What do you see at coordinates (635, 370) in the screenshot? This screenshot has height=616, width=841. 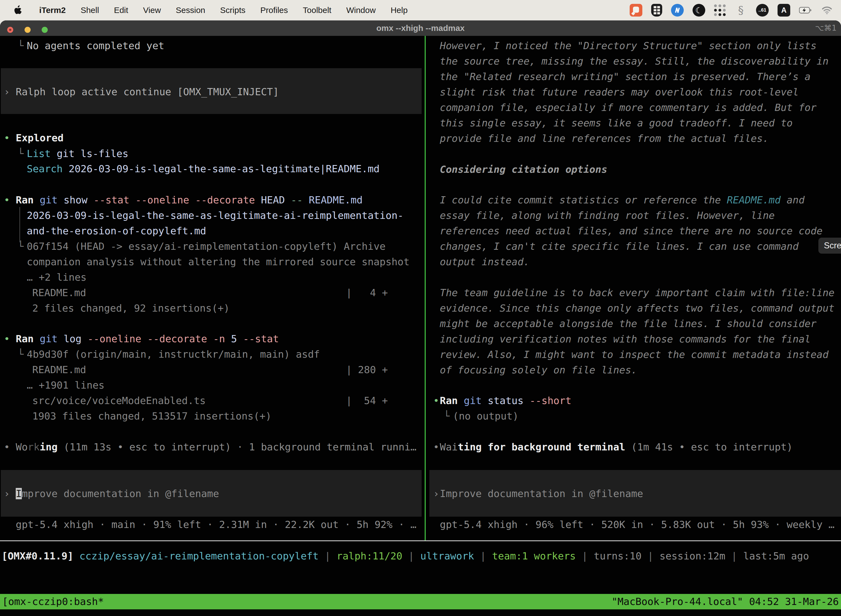 I see `terminal-line: of focusing solely on file lines.` at bounding box center [635, 370].